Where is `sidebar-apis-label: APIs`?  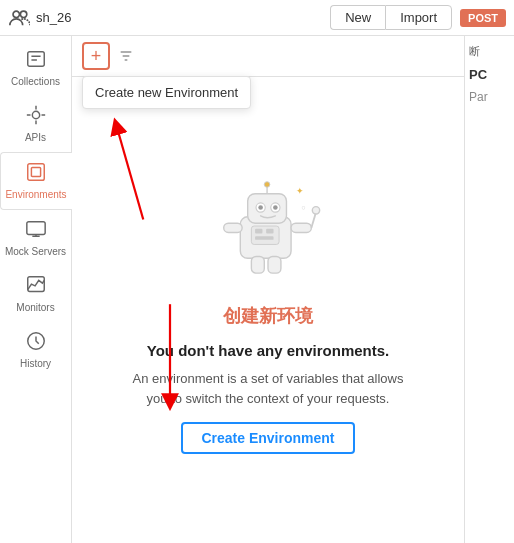
sidebar-apis-label: APIs is located at coordinates (36, 138).